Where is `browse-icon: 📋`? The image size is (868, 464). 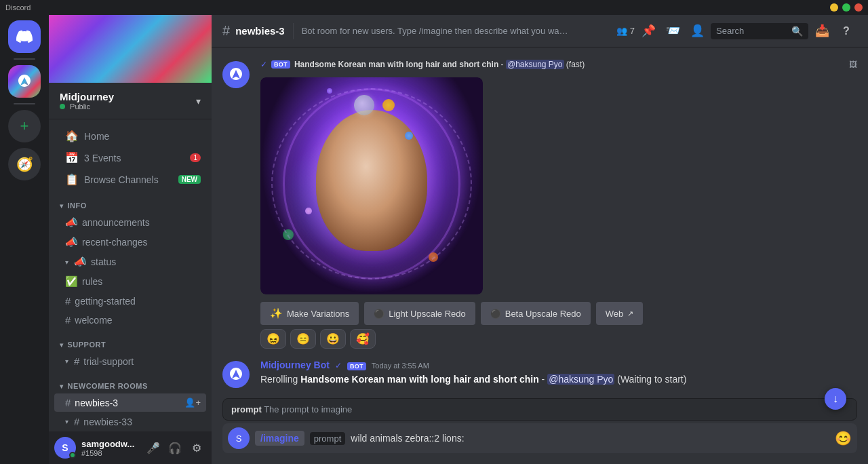
browse-icon: 📋 is located at coordinates (72, 179).